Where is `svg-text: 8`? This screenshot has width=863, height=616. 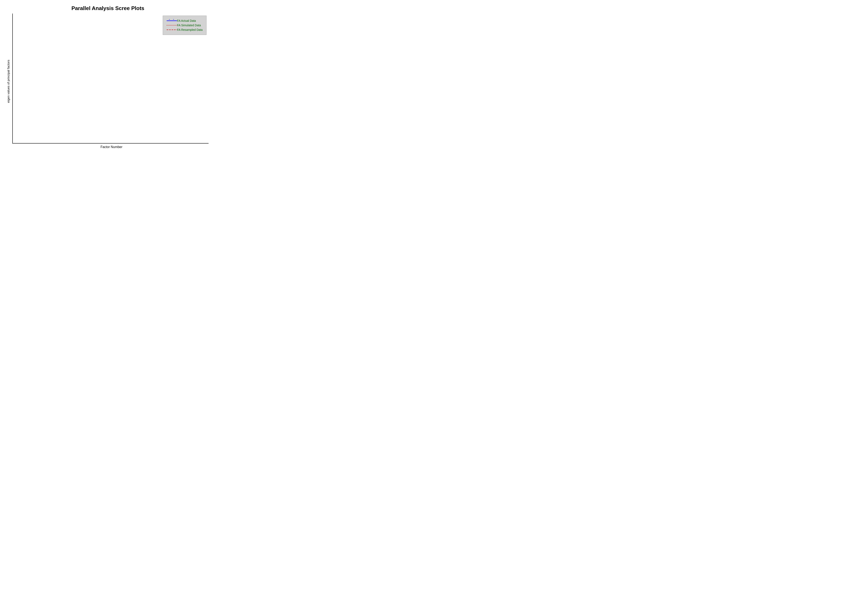 svg-text: 8 is located at coordinates (182, 138).